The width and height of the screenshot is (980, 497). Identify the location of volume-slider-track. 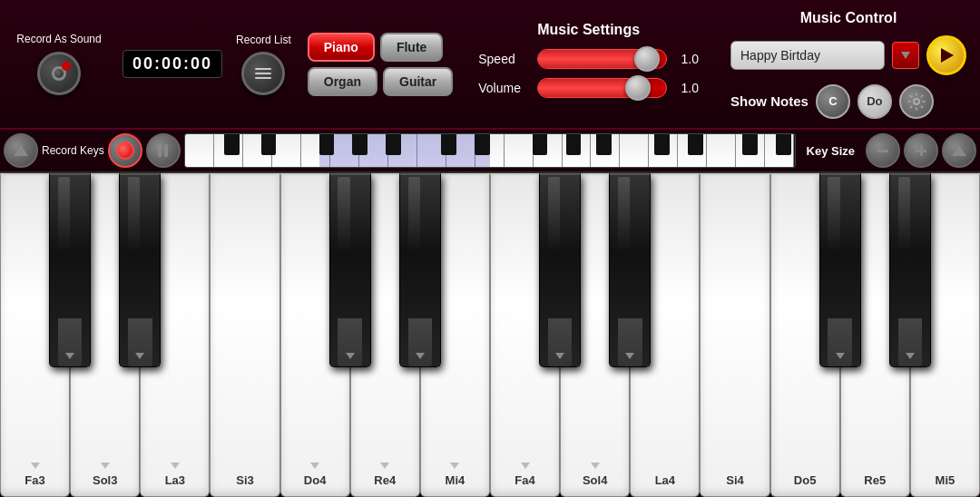
(603, 88).